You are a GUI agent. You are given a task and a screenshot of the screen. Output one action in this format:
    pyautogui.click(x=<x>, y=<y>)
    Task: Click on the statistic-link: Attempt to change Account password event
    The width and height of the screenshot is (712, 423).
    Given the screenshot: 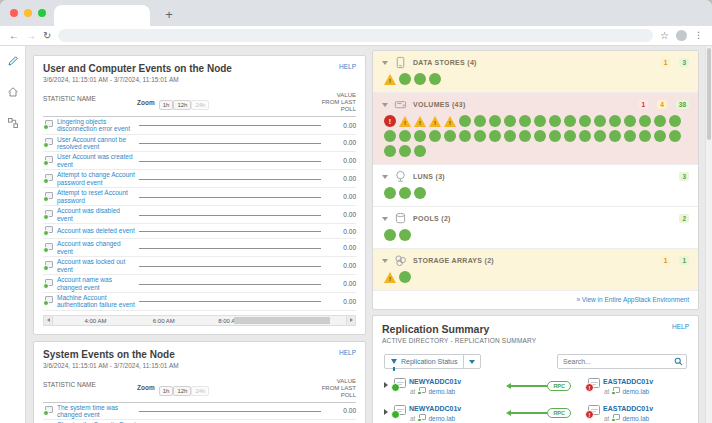 What is the action you would take?
    pyautogui.click(x=97, y=178)
    